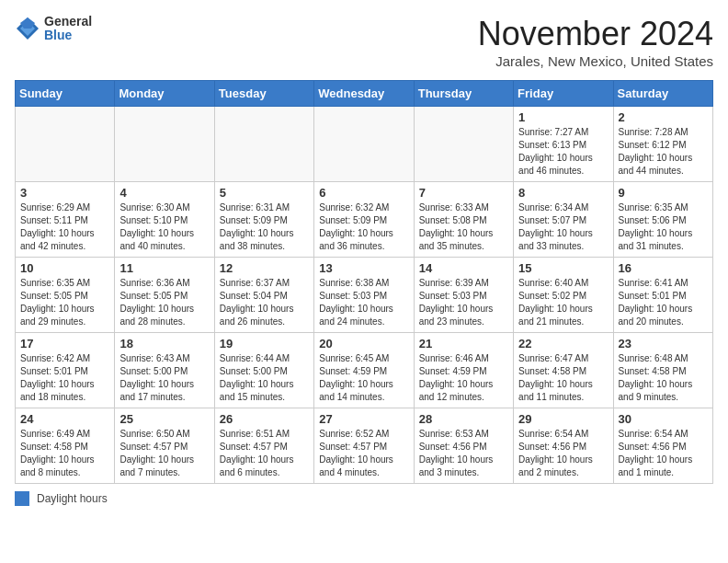  I want to click on calendar-cell: 2Sunrise: 7:28 AM Sunset: 6:12 PM Daylig…, so click(663, 144).